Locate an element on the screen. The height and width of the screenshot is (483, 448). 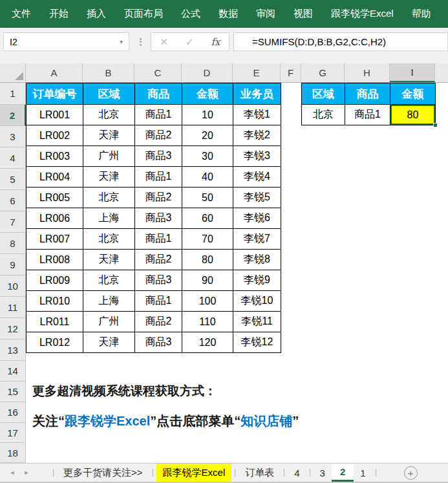
ribbon-tab-custom: 跟李锐学Excel is located at coordinates (362, 14).